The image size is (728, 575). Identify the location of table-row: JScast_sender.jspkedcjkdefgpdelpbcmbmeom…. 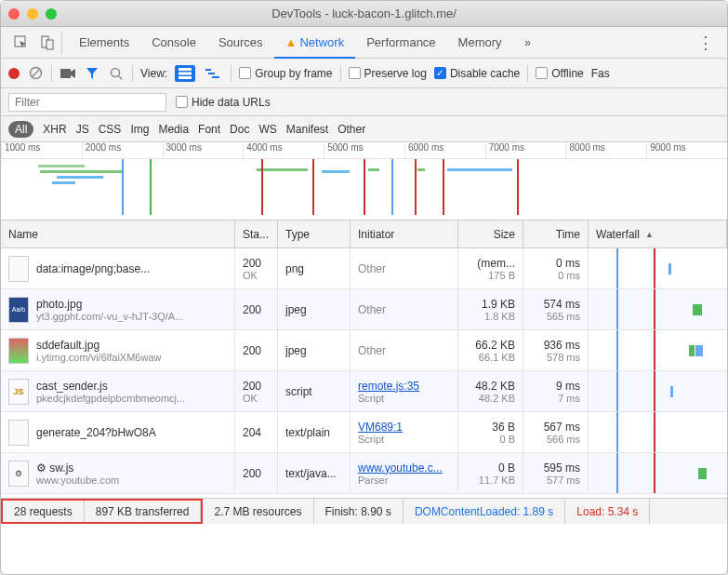
(364, 392).